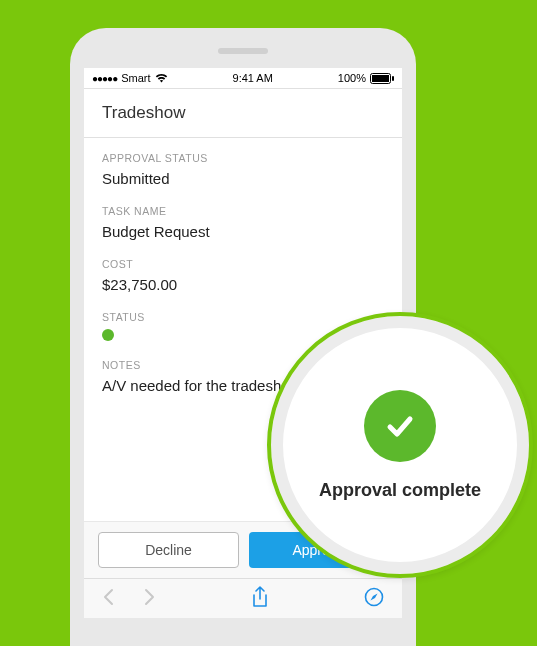  Describe the element at coordinates (260, 599) in the screenshot. I see `share-icon` at that location.